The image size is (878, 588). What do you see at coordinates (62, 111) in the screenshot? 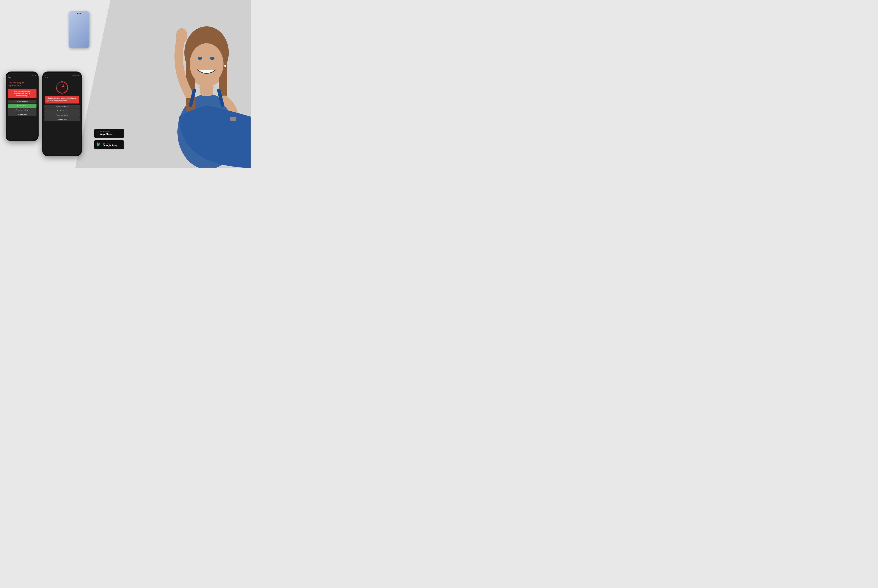
I see `phone-2-option-2: Dead and alive` at bounding box center [62, 111].